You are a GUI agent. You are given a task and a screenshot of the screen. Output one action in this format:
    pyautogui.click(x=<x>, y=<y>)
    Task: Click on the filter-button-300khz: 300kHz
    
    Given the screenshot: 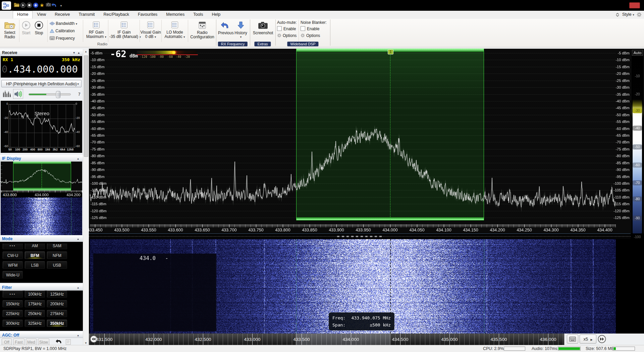 What is the action you would take?
    pyautogui.click(x=13, y=323)
    